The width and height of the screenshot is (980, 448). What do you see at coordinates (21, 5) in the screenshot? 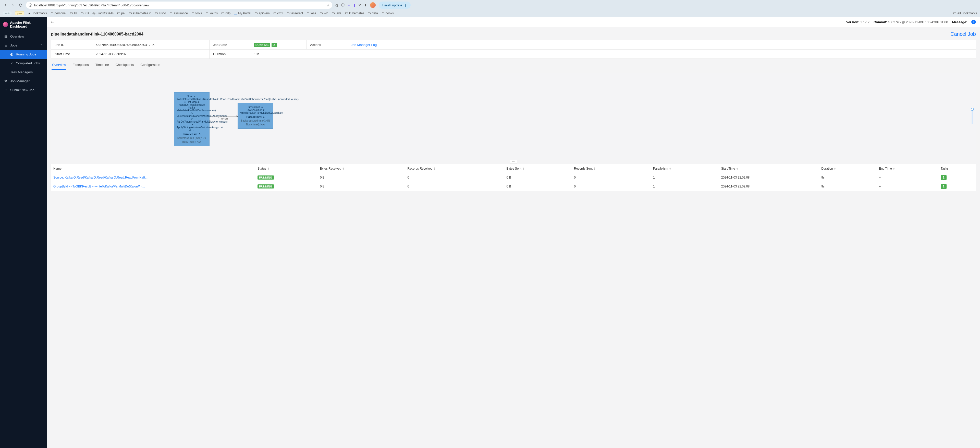
I see `reload-button` at bounding box center [21, 5].